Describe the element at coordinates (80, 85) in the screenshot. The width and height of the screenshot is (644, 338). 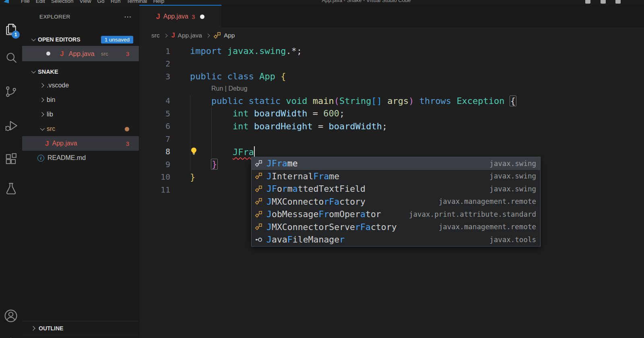
I see `folder-.vscode: .vscode` at that location.